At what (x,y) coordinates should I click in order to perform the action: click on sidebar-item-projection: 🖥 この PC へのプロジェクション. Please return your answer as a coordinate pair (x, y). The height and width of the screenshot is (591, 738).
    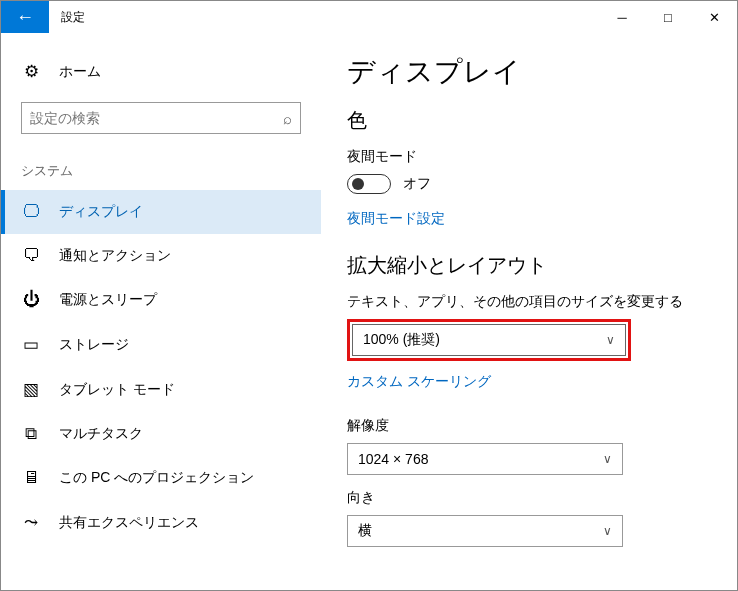
    Looking at the image, I should click on (161, 478).